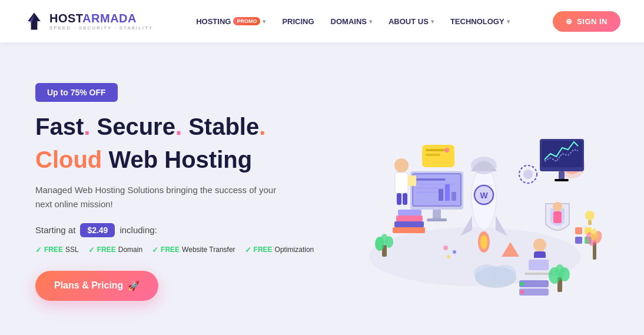 This screenshot has width=644, height=335. I want to click on nav-about: ABOUT US ▾, so click(411, 21).